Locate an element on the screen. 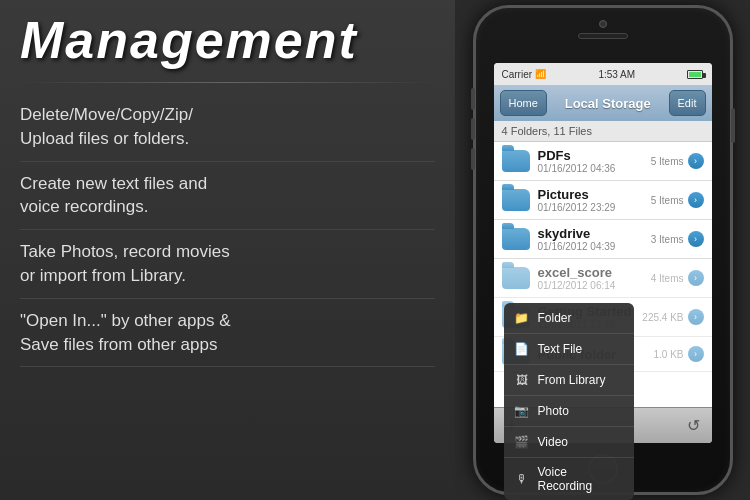 The height and width of the screenshot is (500, 750). folder-icon-pictures is located at coordinates (516, 200).